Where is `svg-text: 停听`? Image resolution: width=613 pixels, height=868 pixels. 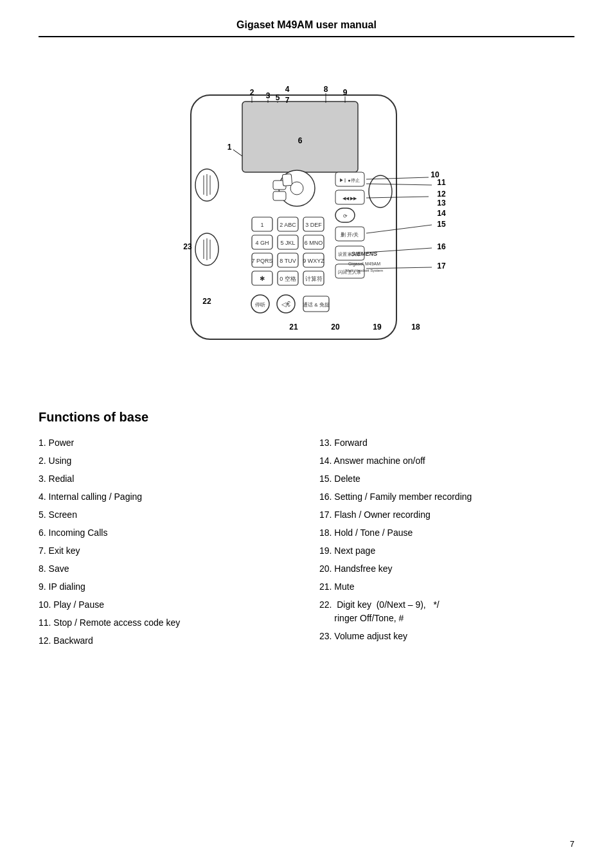 svg-text: 停听 is located at coordinates (260, 305).